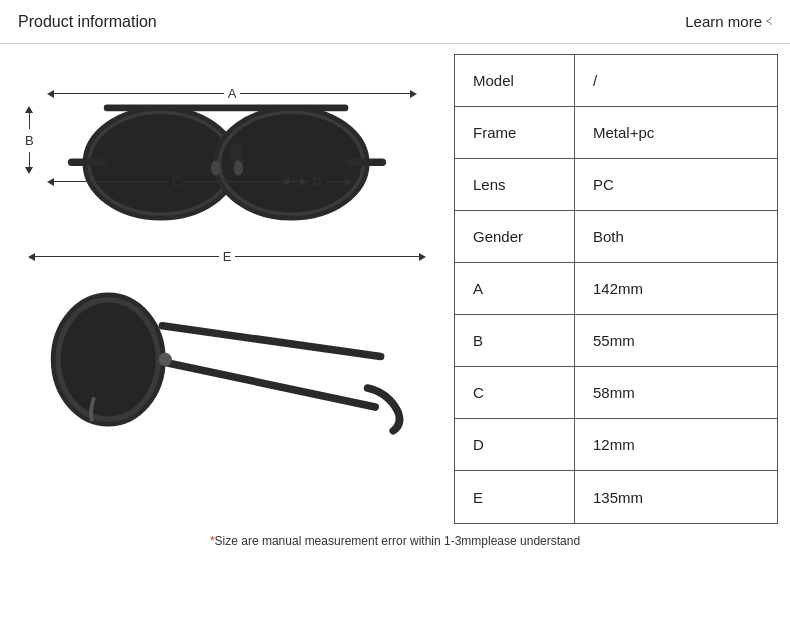 This screenshot has height=642, width=790. What do you see at coordinates (676, 236) in the screenshot?
I see `spec-value: Both` at bounding box center [676, 236].